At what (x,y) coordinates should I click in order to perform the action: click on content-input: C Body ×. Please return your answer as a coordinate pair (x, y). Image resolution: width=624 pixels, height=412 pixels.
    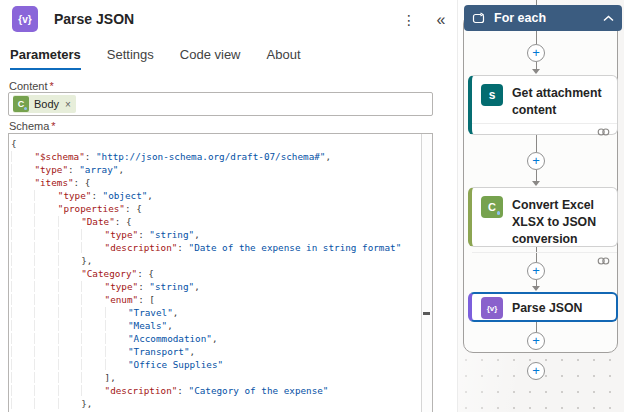
    Looking at the image, I should click on (220, 104).